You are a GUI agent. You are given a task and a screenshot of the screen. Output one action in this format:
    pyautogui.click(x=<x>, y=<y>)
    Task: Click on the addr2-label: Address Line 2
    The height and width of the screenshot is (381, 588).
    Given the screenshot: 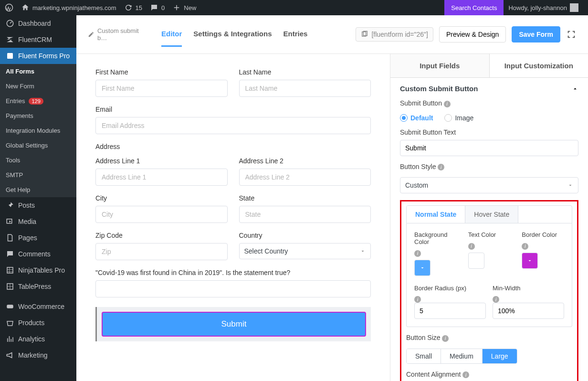 What is the action you would take?
    pyautogui.click(x=305, y=161)
    